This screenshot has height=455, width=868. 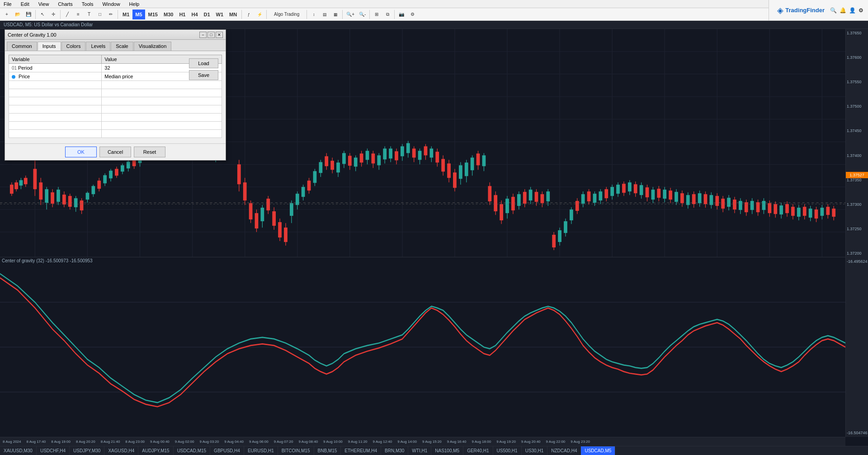 What do you see at coordinates (24, 76) in the screenshot?
I see `row2-name: Price` at bounding box center [24, 76].